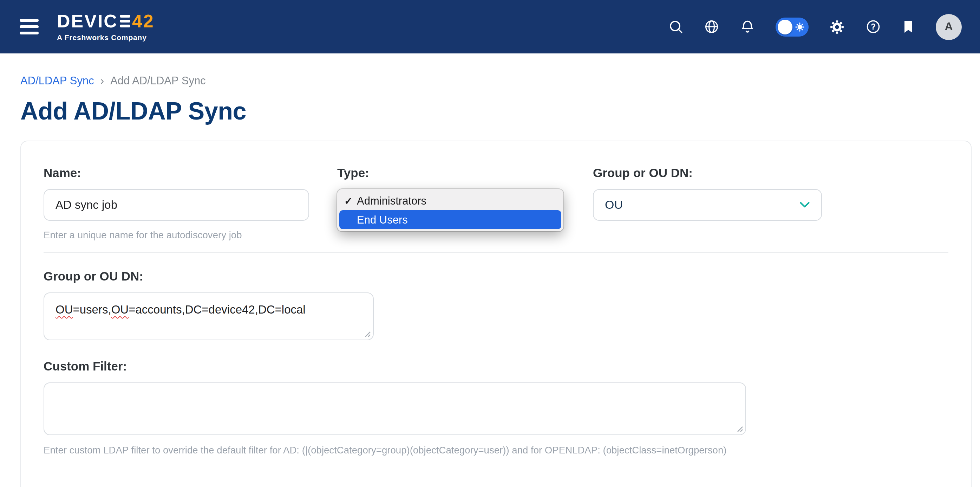  What do you see at coordinates (450, 210) in the screenshot?
I see `type-dropdown-menu: ✓ Administrators End Users` at bounding box center [450, 210].